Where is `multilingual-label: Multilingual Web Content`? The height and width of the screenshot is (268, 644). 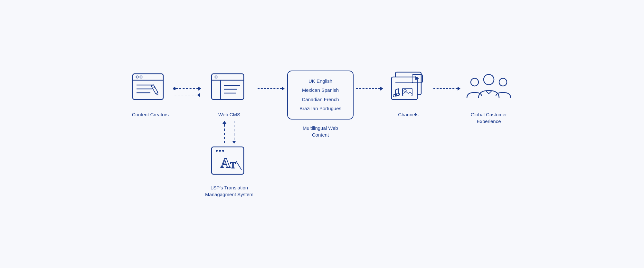 multilingual-label: Multilingual Web Content is located at coordinates (320, 131).